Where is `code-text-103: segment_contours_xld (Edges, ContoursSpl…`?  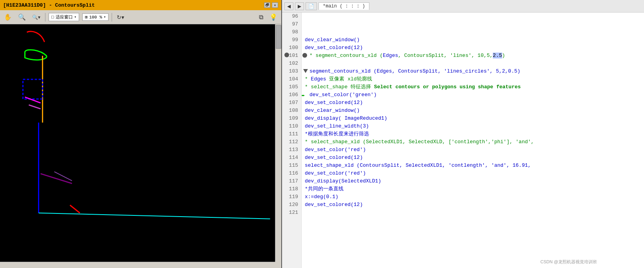 code-text-103: segment_contours_xld (Edges, ContoursSpl… is located at coordinates (415, 71).